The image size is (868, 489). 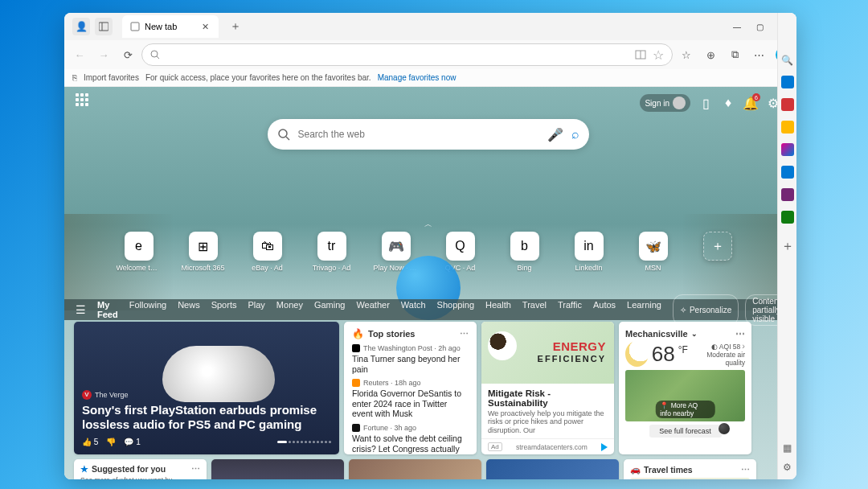 I want to click on feed-menu-icon: ☰, so click(x=80, y=310).